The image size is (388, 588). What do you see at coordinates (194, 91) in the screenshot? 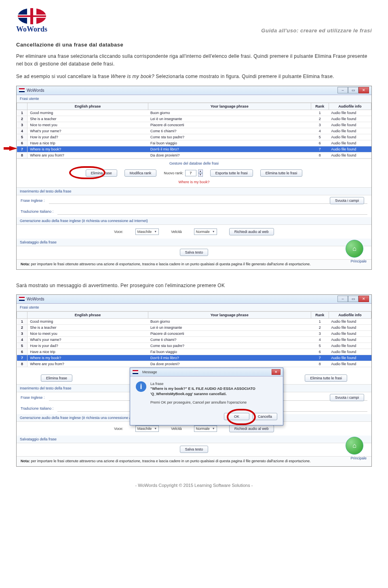
I see `window-titlebar: WoWords – ▭ ✕` at bounding box center [194, 91].